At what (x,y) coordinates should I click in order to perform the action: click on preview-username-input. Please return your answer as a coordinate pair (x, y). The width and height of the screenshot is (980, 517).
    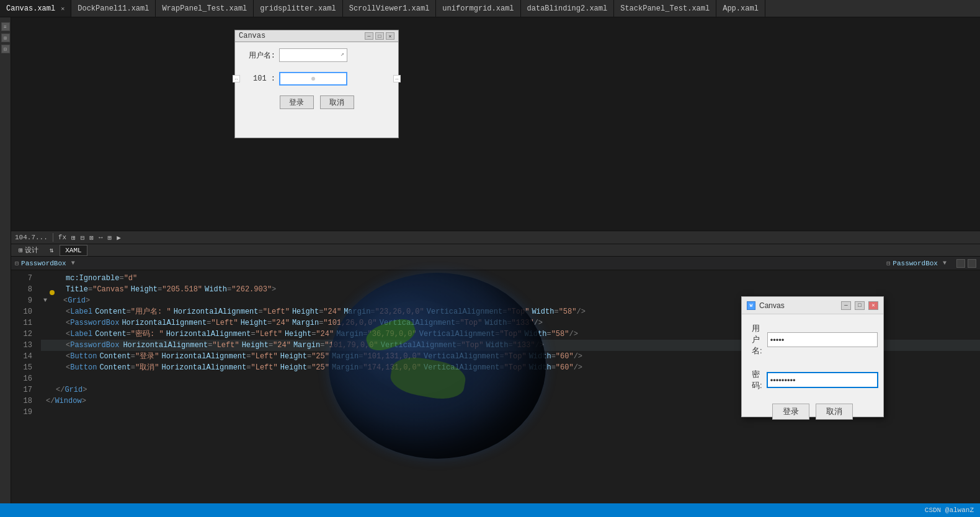
    Looking at the image, I should click on (822, 340).